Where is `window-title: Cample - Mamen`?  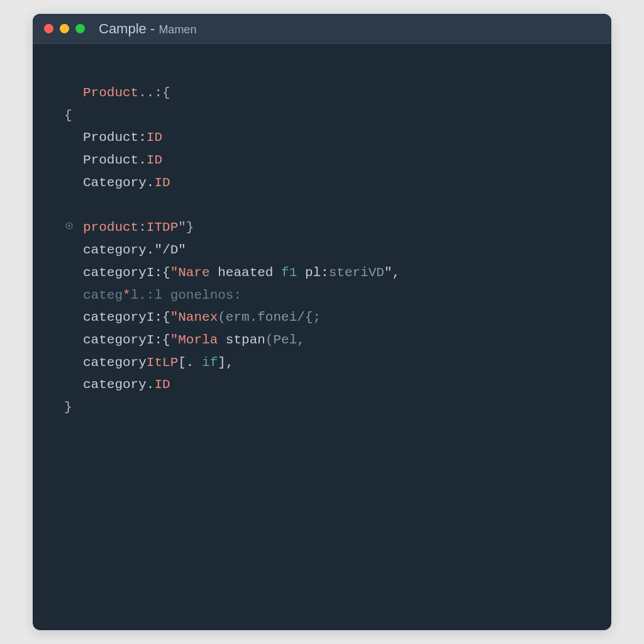
window-title: Cample - Mamen is located at coordinates (147, 29).